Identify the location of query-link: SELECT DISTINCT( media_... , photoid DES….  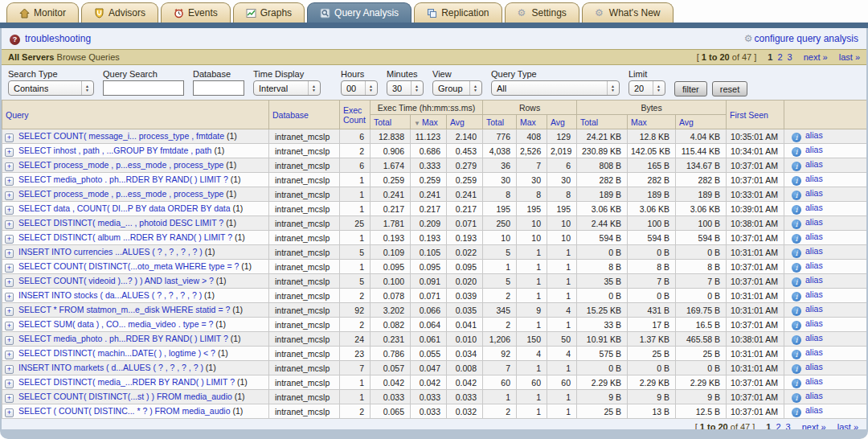
(121, 223).